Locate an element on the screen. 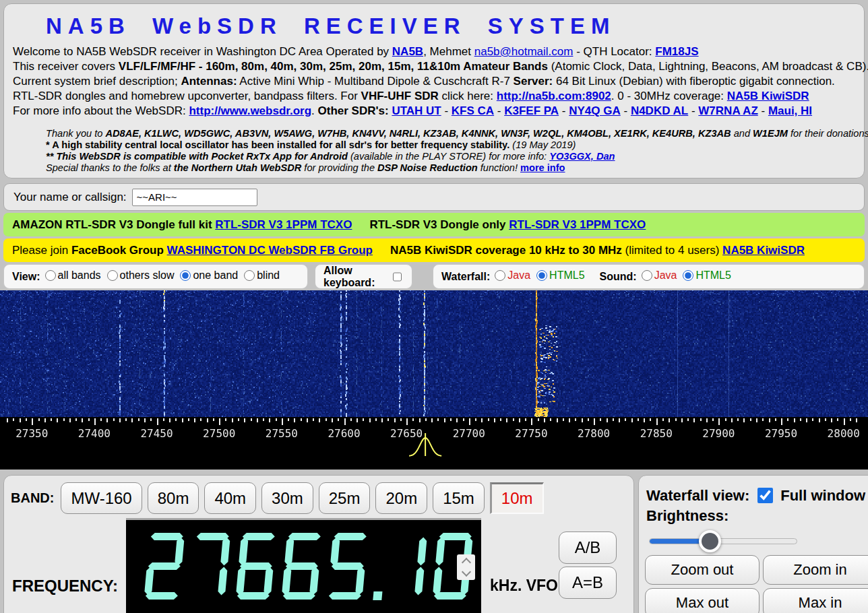  allow-keyboard-label: Allow keyboard: is located at coordinates (354, 277).